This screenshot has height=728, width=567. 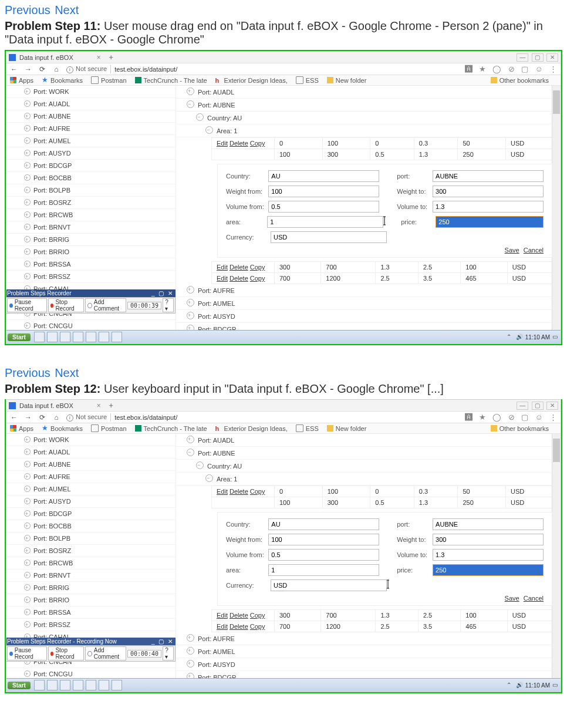 I want to click on port-item: Port: BRSSA, so click(x=91, y=264).